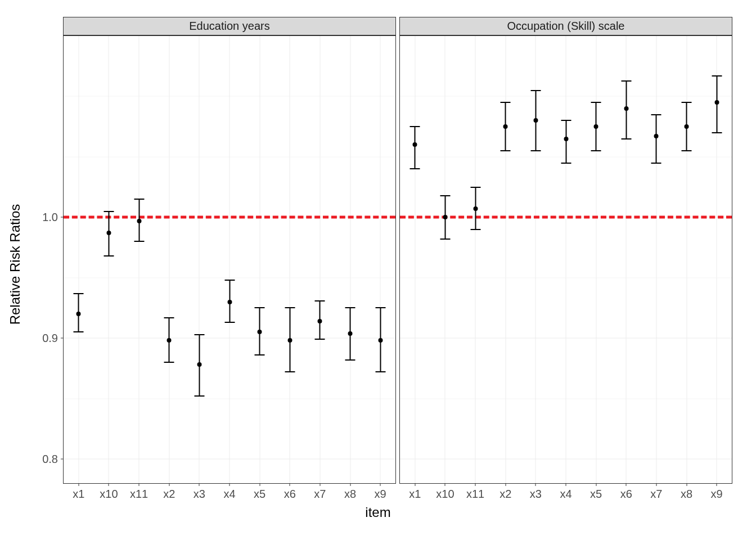  Describe the element at coordinates (536, 494) in the screenshot. I see `x-tick-label: x3` at that location.